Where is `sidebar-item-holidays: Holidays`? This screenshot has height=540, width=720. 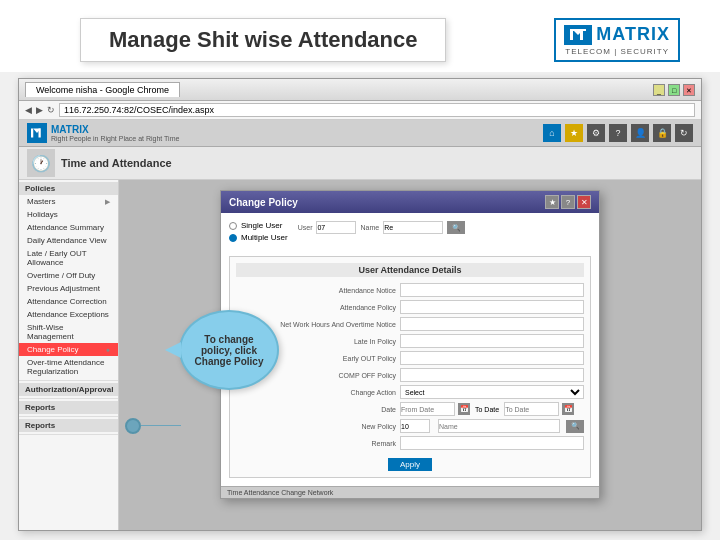 sidebar-item-holidays: Holidays is located at coordinates (68, 214).